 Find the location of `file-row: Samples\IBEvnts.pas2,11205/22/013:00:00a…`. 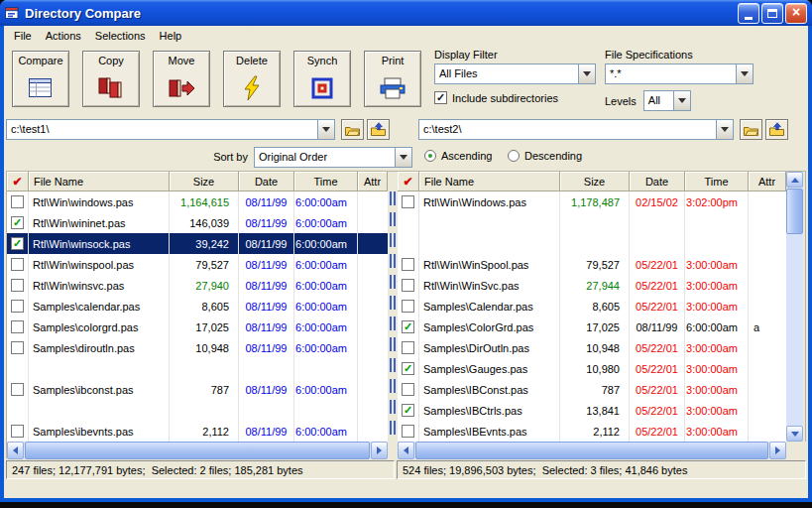

file-row: Samples\IBEvnts.pas2,11205/22/013:00:00a… is located at coordinates (592, 431).